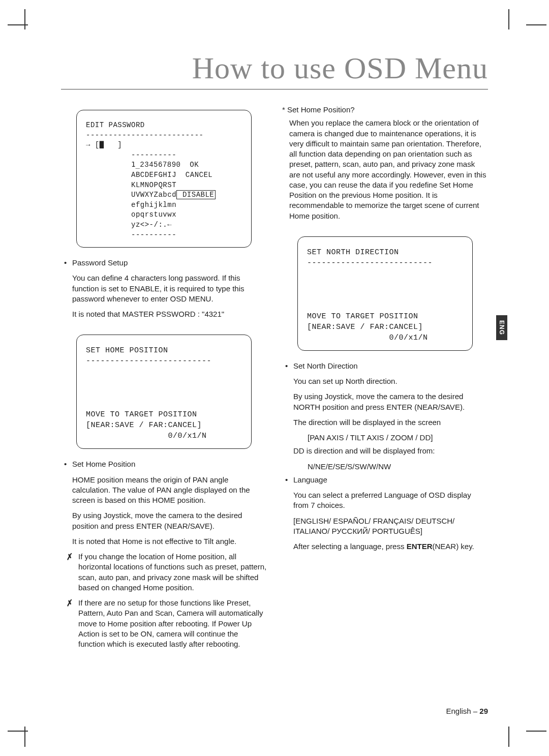 Image resolution: width=549 pixels, height=756 pixels. Describe the element at coordinates (164, 179) in the screenshot. I see `osd-edit-password: EDIT PASSWORD --------------------------…` at that location.